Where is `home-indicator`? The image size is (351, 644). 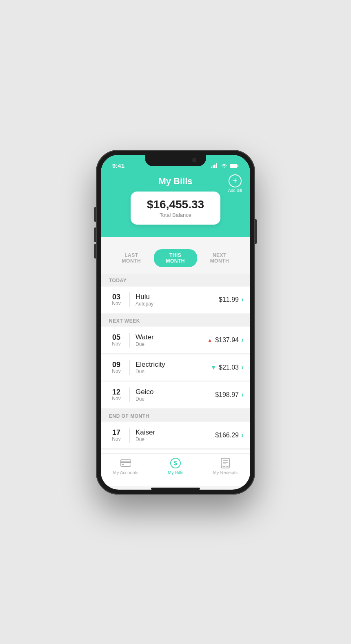 home-indicator is located at coordinates (176, 488).